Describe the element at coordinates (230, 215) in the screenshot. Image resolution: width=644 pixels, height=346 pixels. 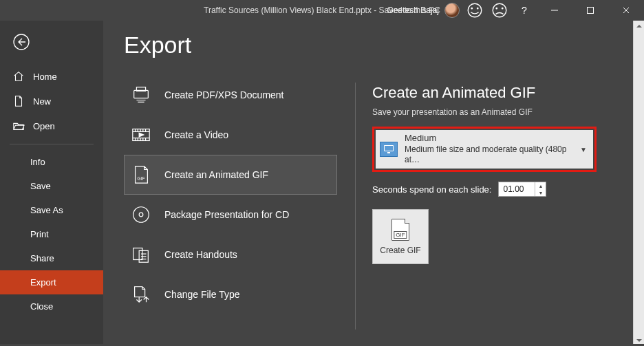
I see `export-option-cd: Package Presentation for CD` at that location.